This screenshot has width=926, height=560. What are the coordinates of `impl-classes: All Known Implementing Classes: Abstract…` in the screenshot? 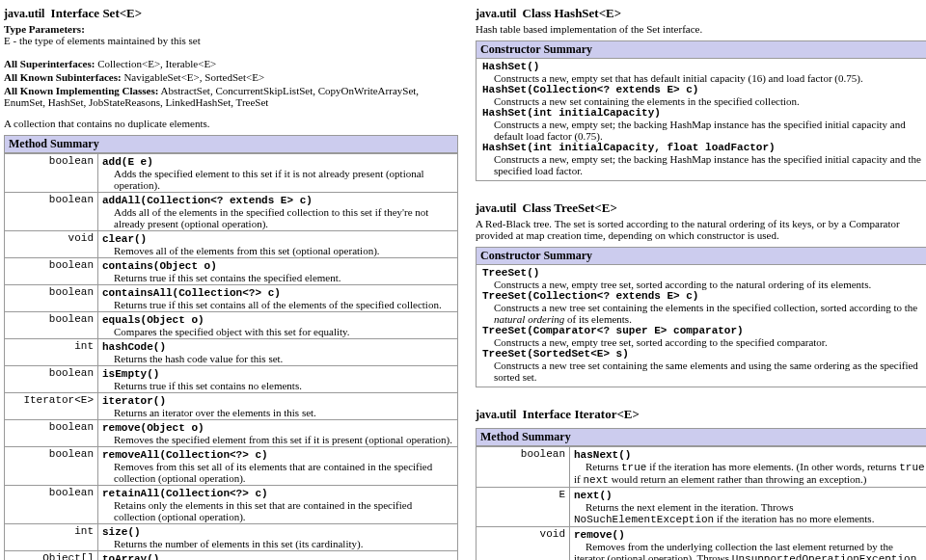 It's located at (232, 96).